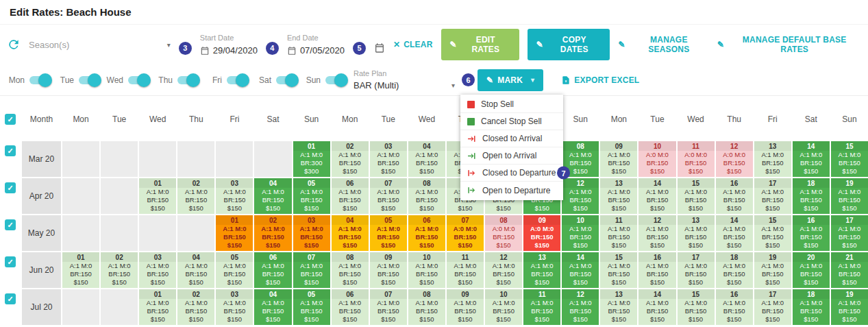  I want to click on rate-cell-jun-20-18: 18A:1 M:0BR:150$150, so click(734, 270).